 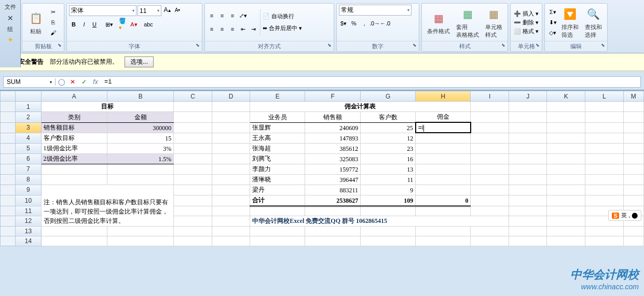 What do you see at coordinates (594, 22) in the screenshot?
I see `find-select-button: 🔍查找和 选择` at bounding box center [594, 22].